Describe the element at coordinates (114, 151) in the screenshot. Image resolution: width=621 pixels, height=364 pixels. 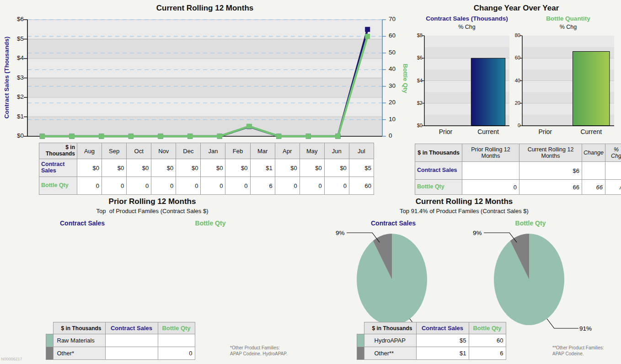
I see `month-header: Sep` at that location.